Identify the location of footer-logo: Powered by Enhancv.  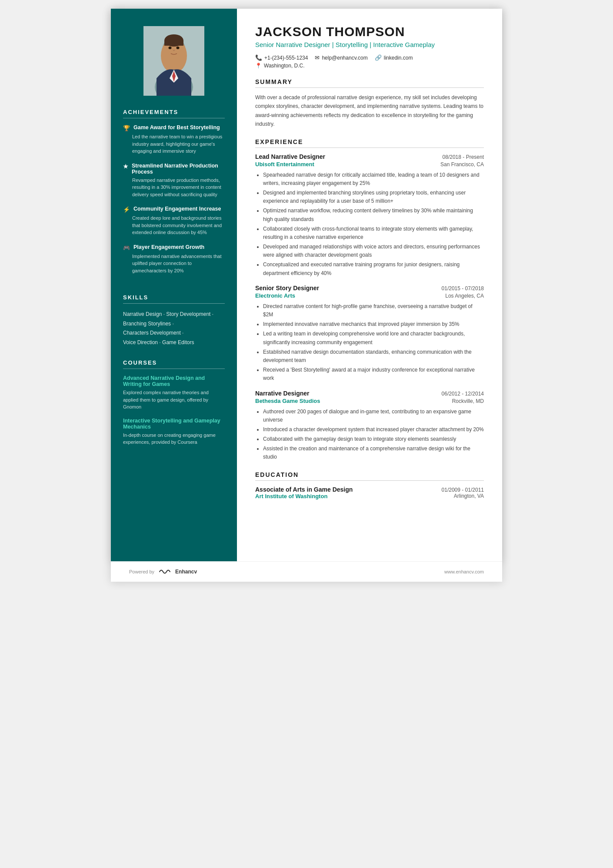
(163, 572).